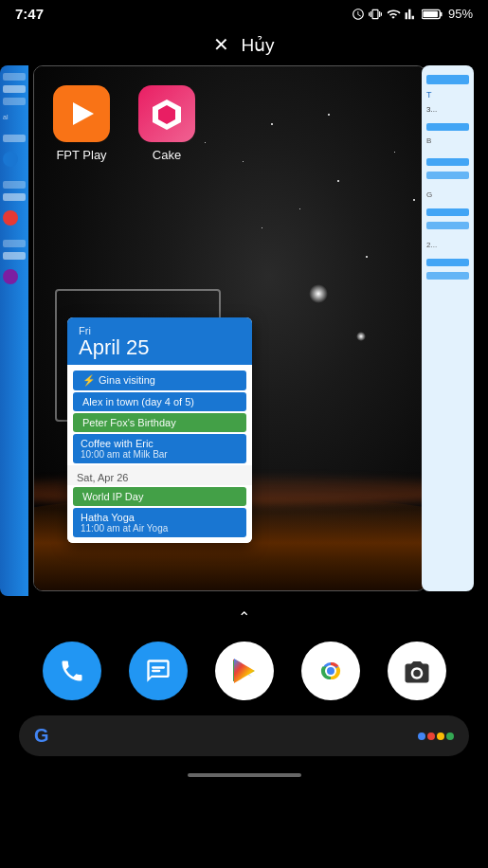 This screenshot has height=868, width=488. I want to click on signal-icon, so click(411, 14).